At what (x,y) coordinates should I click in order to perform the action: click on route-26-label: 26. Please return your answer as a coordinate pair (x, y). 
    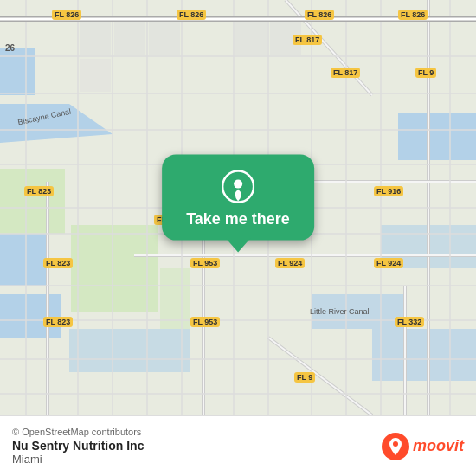
    Looking at the image, I should click on (10, 48).